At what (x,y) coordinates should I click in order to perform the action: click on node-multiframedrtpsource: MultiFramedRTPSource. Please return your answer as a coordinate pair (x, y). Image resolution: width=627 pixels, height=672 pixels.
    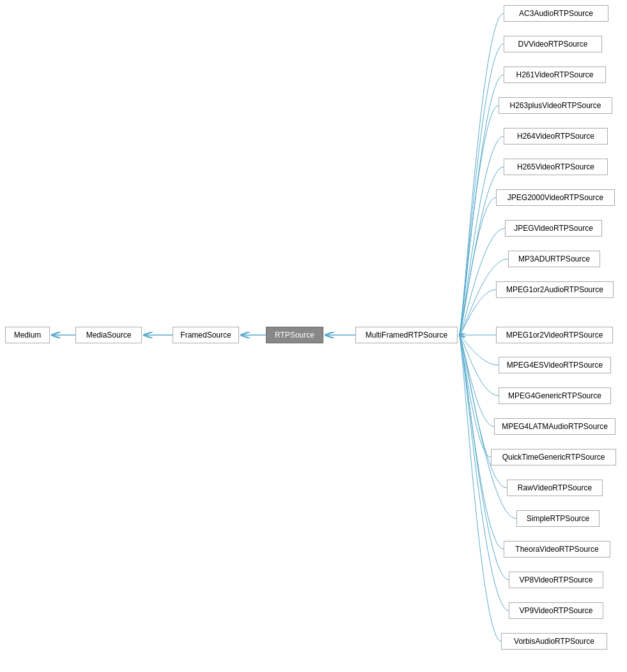
    Looking at the image, I should click on (406, 335).